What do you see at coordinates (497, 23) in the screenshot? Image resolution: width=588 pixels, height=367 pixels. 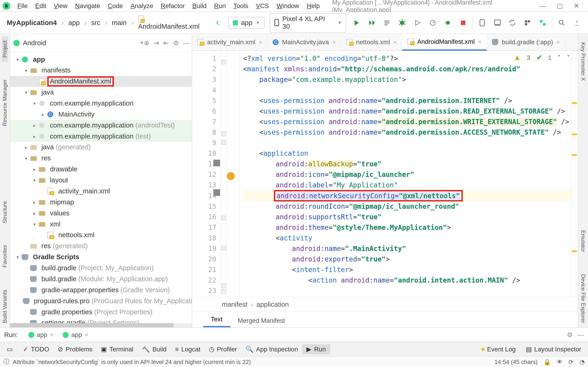 I see `sdk-manager-icon` at bounding box center [497, 23].